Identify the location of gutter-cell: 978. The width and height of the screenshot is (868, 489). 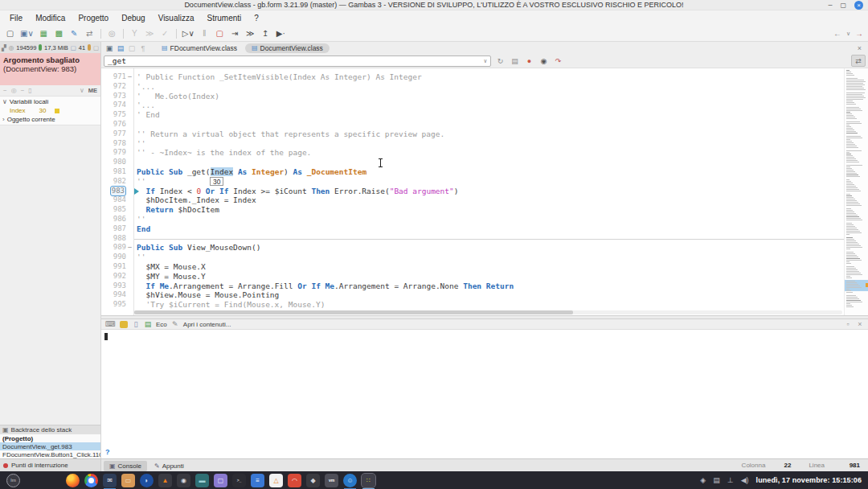
(117, 144).